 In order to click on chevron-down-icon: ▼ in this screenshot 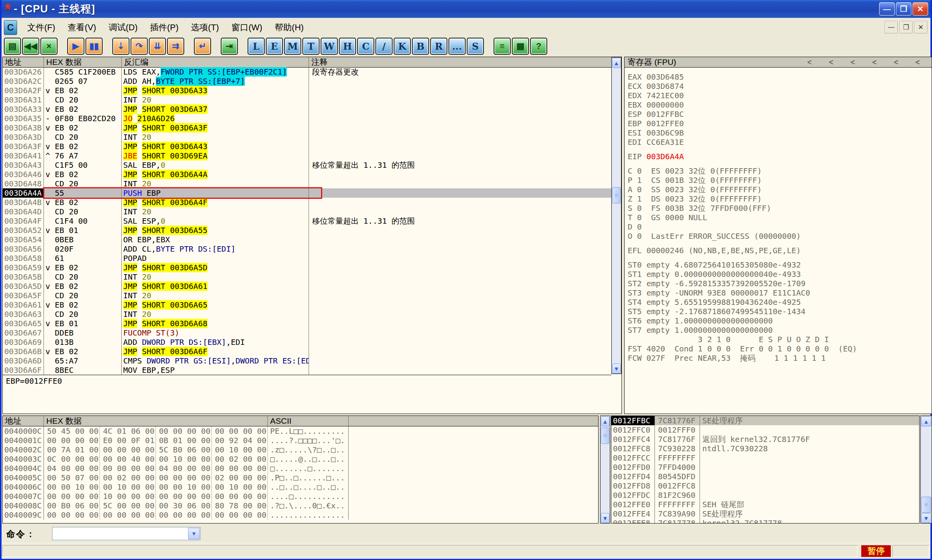, I will do `click(194, 534)`.